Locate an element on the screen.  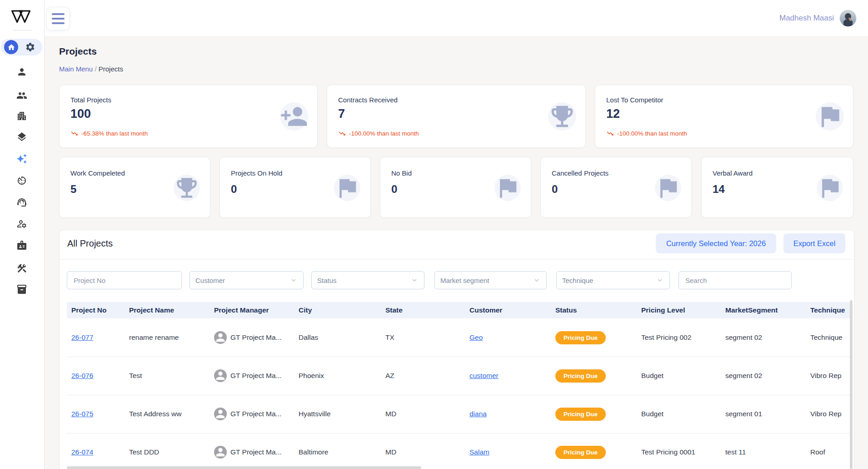
project-no-cell: 26-074 is located at coordinates (99, 451).